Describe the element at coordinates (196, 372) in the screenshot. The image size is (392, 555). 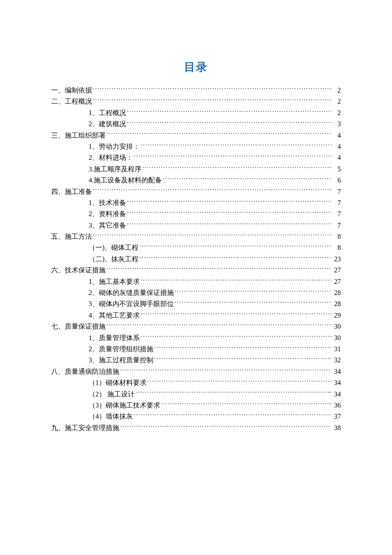
I see `toc-entry: 八、质量通病防治措施34` at that location.